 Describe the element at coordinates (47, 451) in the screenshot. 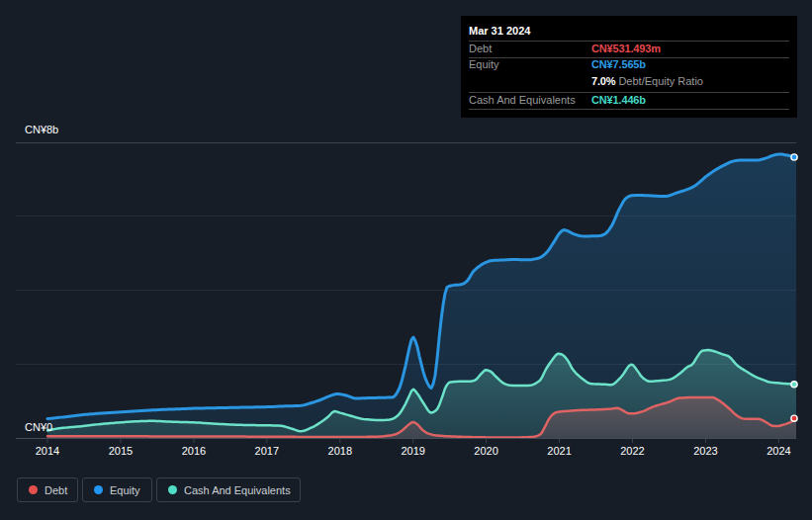

I see `svg-text: 2014` at that location.